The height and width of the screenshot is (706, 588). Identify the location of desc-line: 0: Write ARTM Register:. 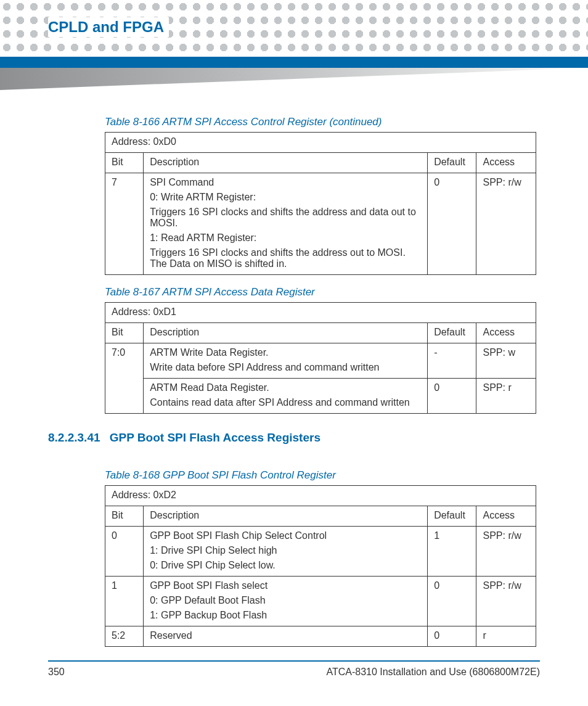
(285, 197).